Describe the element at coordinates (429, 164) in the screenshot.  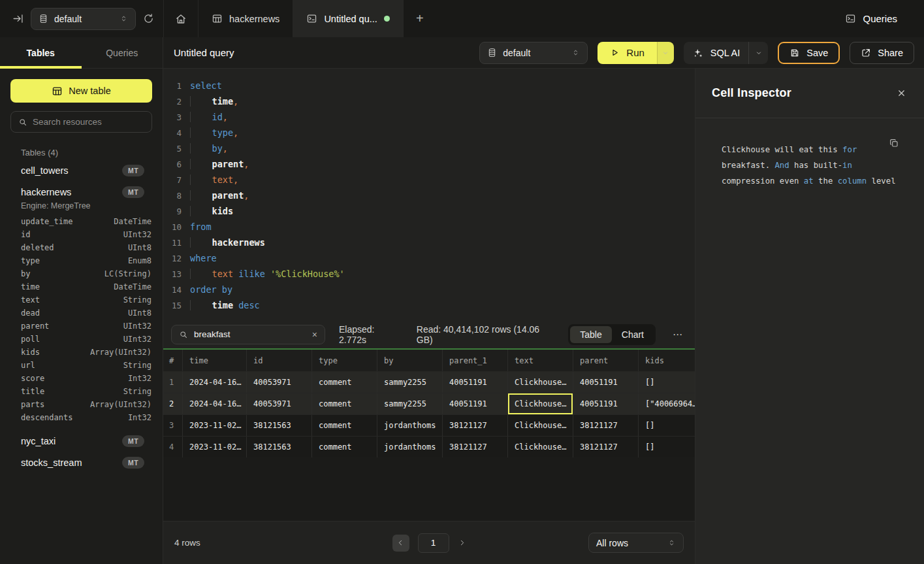
I see `editor-line: 6 parent,` at that location.